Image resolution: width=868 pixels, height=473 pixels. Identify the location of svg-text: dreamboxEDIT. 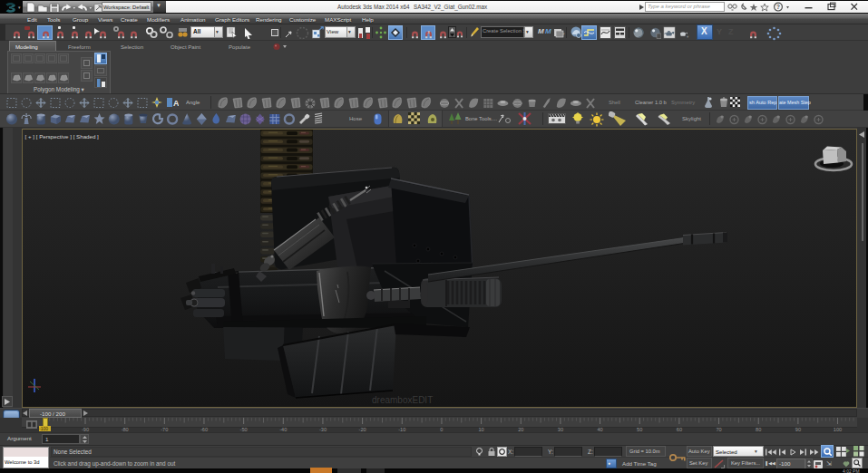
(403, 401).